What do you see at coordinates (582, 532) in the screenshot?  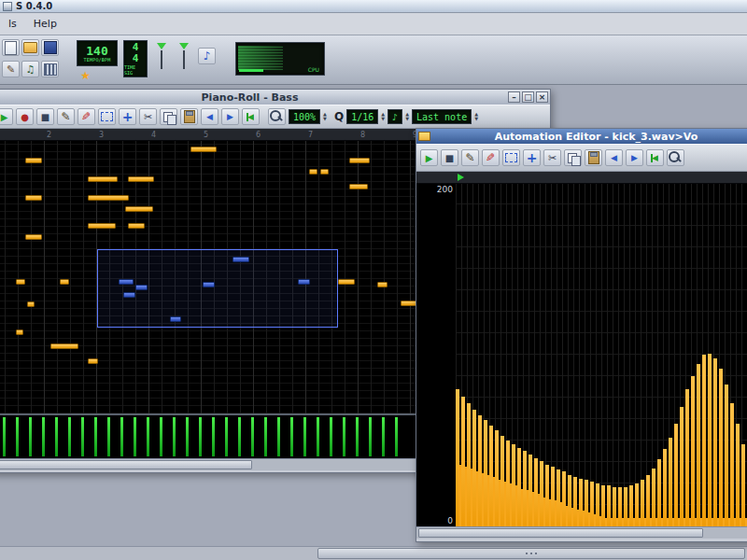 I see `automation-hscrollbar` at bounding box center [582, 532].